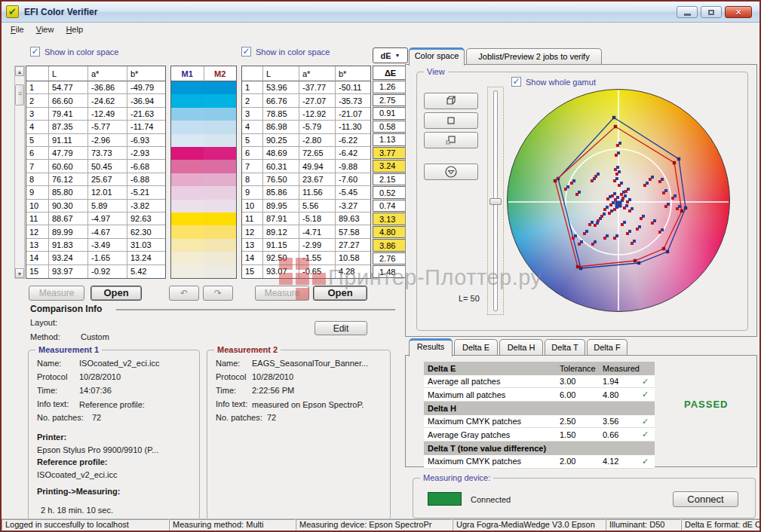 The width and height of the screenshot is (761, 532). Describe the element at coordinates (469, 298) in the screenshot. I see `lightness-value-label: L= 50` at that location.